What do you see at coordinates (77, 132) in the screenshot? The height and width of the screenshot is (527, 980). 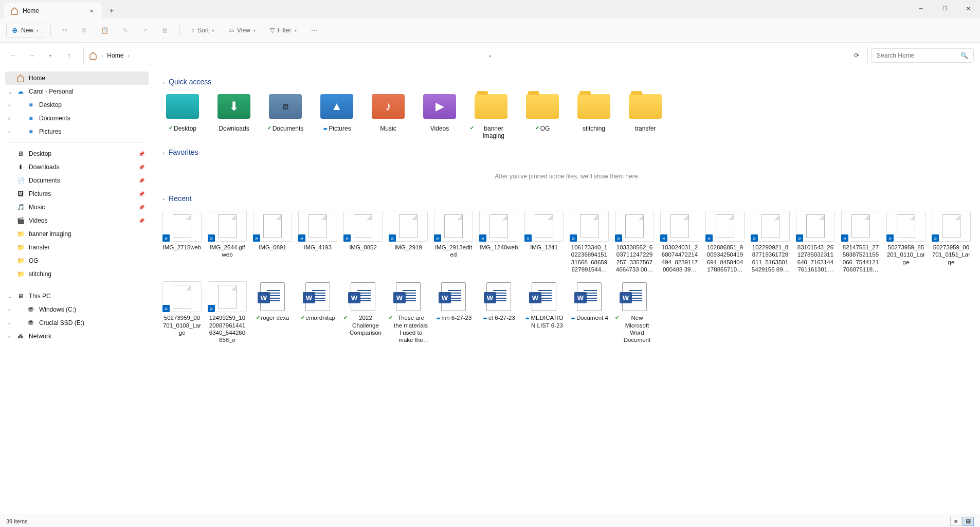 I see `sidebar-item-pictures: ›■Pictures` at bounding box center [77, 132].